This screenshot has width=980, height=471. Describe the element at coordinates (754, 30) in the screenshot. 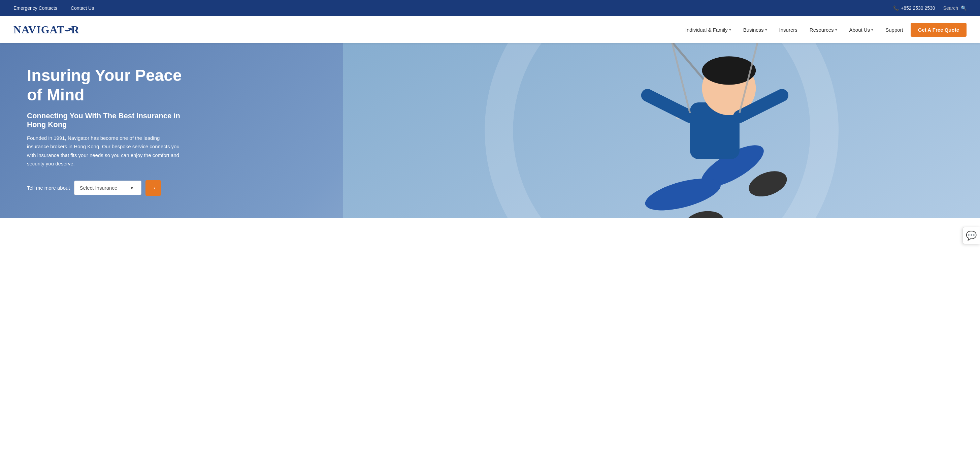

I see `nav-label-business: Business` at that location.